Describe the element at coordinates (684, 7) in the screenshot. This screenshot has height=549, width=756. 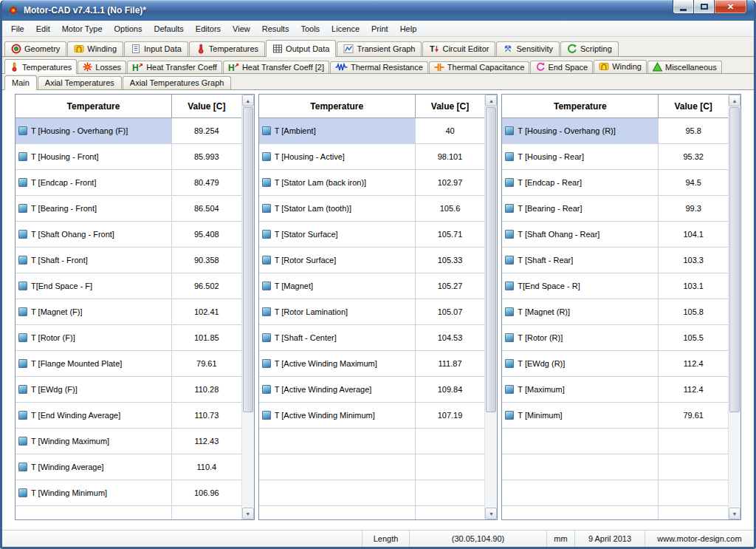
I see `minimize-button` at that location.